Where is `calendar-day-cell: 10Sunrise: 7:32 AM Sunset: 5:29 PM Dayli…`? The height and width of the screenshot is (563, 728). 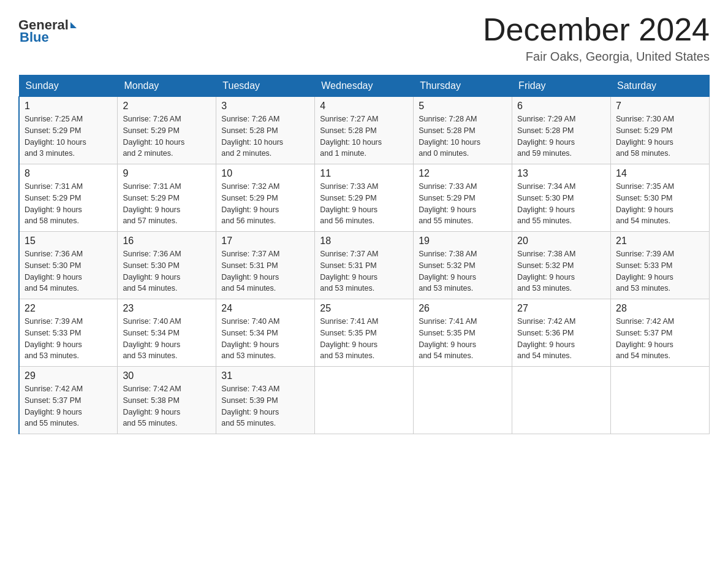
calendar-day-cell: 10Sunrise: 7:32 AM Sunset: 5:29 PM Dayli… is located at coordinates (266, 198).